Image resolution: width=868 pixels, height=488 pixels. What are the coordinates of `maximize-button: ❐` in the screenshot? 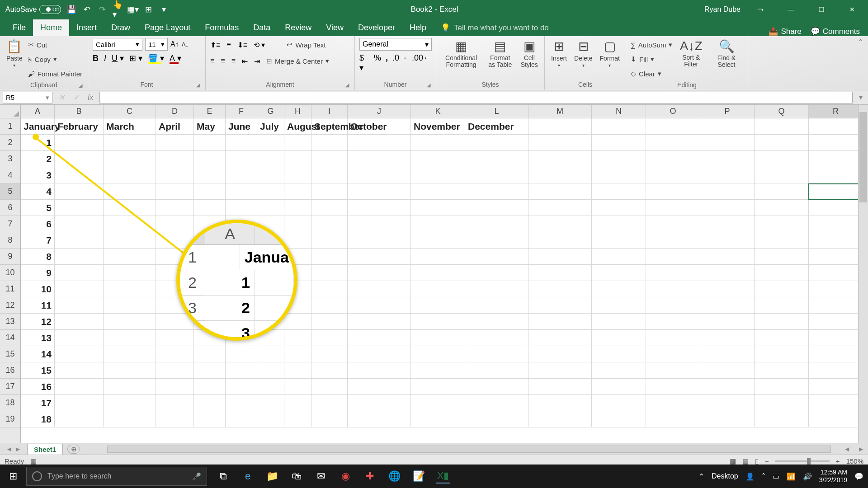 It's located at (821, 9).